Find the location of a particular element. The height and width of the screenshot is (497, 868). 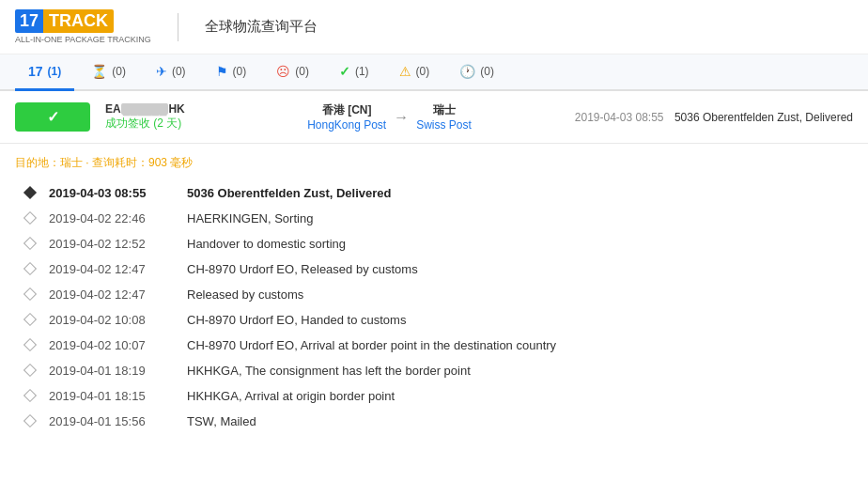

tracking-num-suffix: HK is located at coordinates (177, 109).